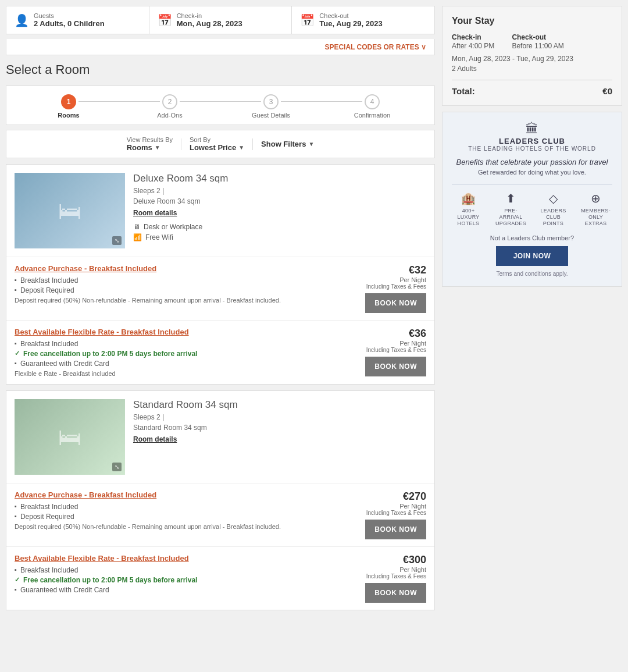 The height and width of the screenshot is (672, 628). I want to click on checkin-label: Check-in, so click(209, 16).